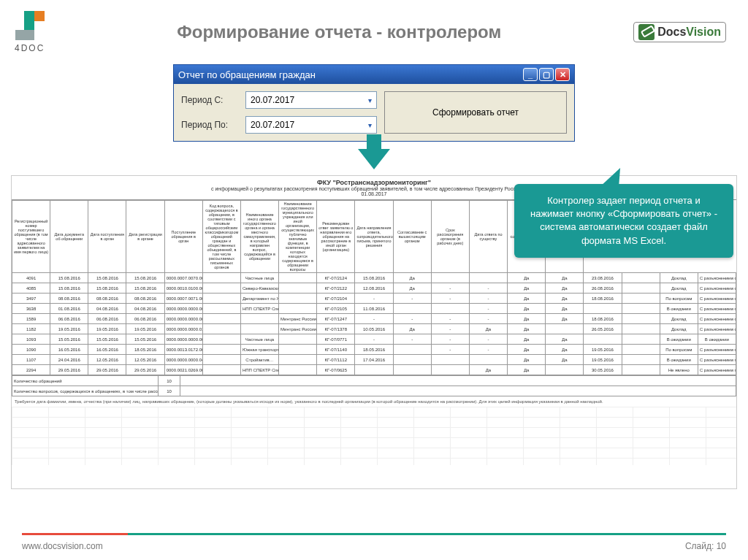  Describe the element at coordinates (145, 237) in the screenshot. I see `table-header: Дата регистрации в органе` at that location.